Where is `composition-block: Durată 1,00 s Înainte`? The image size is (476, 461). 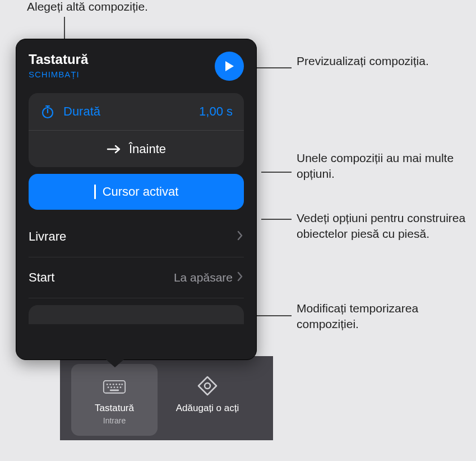 composition-block: Durată 1,00 s Înainte is located at coordinates (136, 130).